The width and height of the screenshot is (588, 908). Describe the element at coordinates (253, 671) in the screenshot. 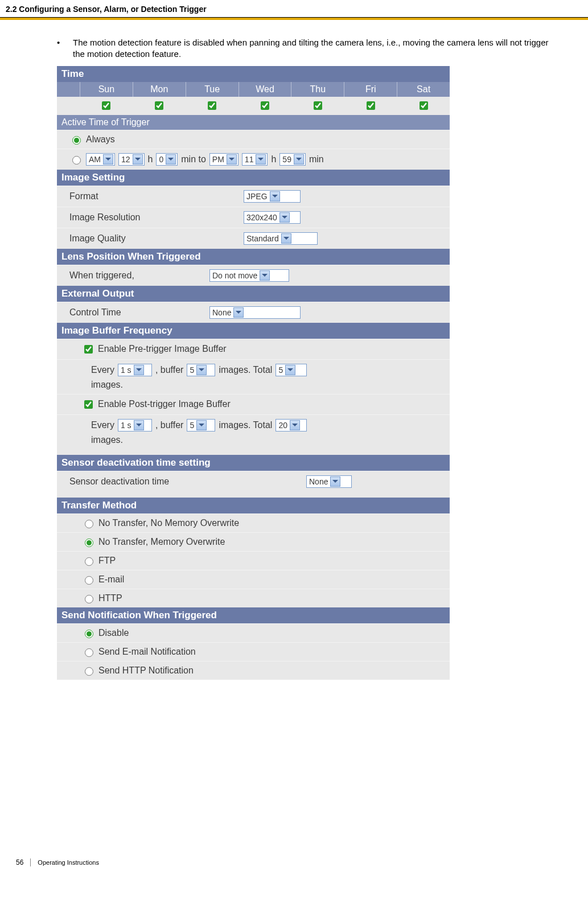

I see `notify-opt3-row: Send HTTP Notification` at that location.